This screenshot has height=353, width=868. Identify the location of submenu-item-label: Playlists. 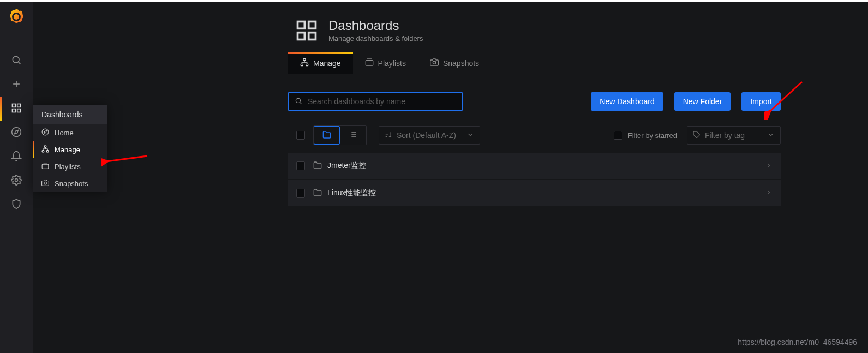
(68, 167).